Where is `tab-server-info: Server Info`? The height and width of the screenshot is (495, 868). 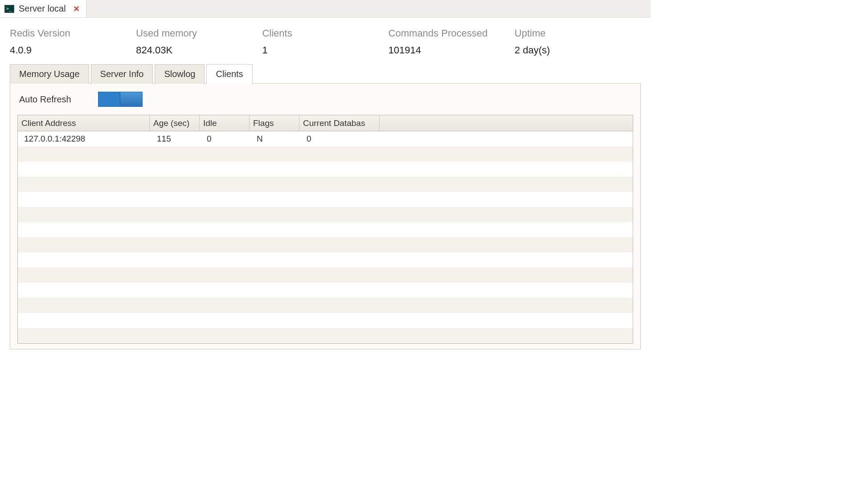 tab-server-info: Server Info is located at coordinates (122, 74).